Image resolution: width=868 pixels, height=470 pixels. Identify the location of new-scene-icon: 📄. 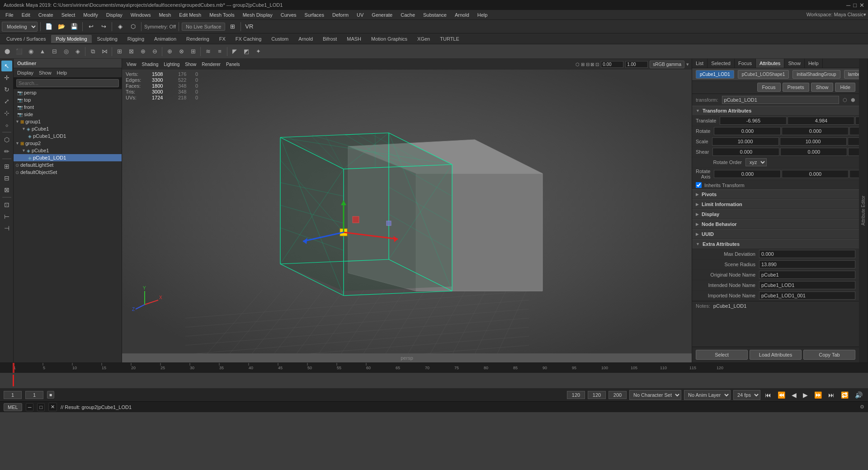
(49, 27).